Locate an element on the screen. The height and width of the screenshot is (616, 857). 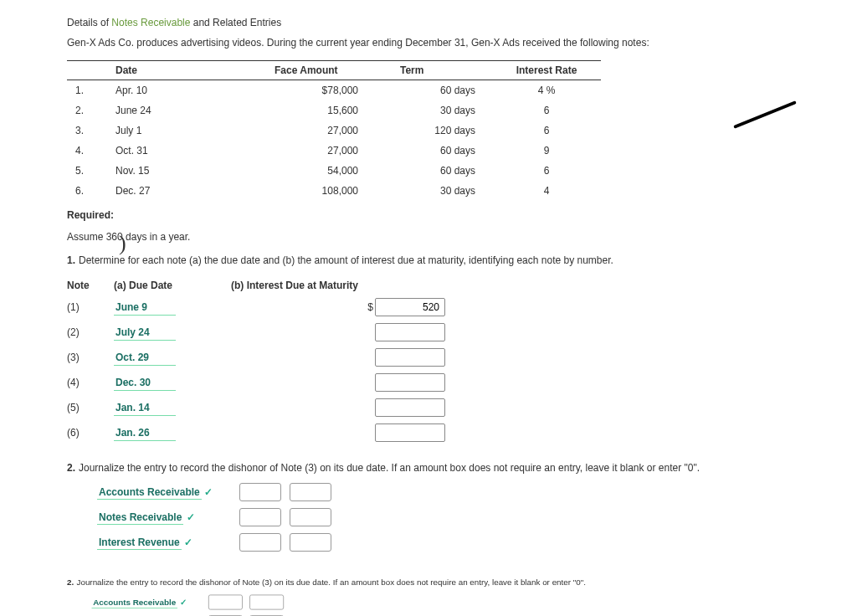
col-term: Term is located at coordinates (442, 70).